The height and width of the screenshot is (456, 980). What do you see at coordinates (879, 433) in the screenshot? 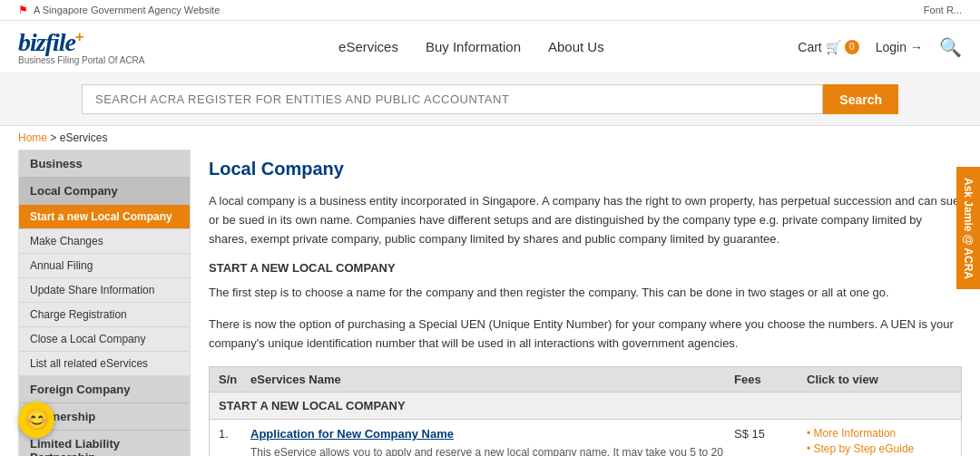
I see `row-link-more-info: • More Information` at bounding box center [879, 433].